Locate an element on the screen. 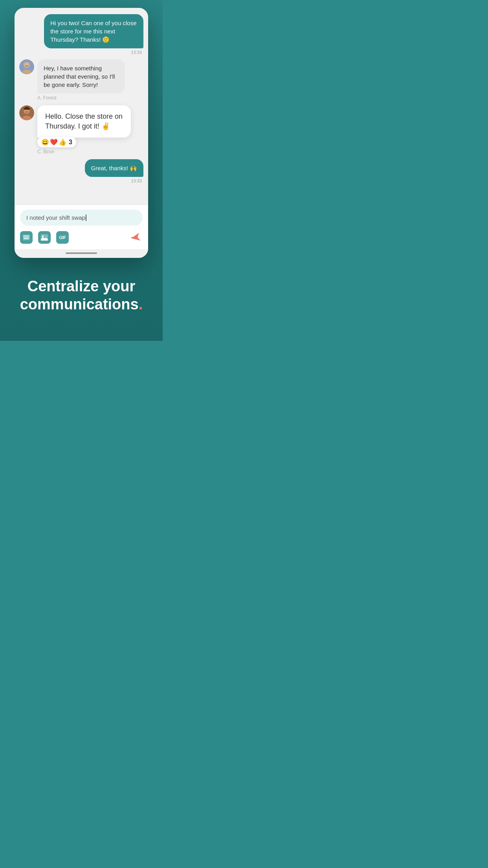 Image resolution: width=488 pixels, height=868 pixels. home-indicator is located at coordinates (81, 254).